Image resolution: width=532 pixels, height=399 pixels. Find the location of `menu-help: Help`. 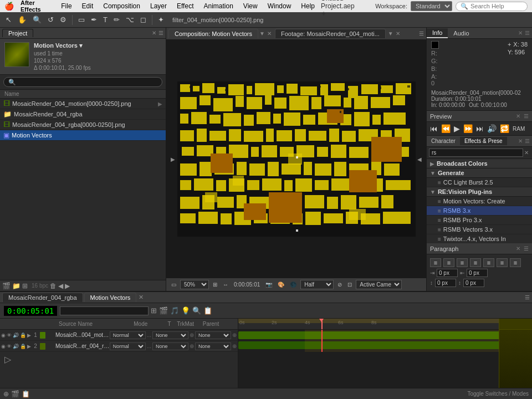

menu-help: Help is located at coordinates (308, 6).